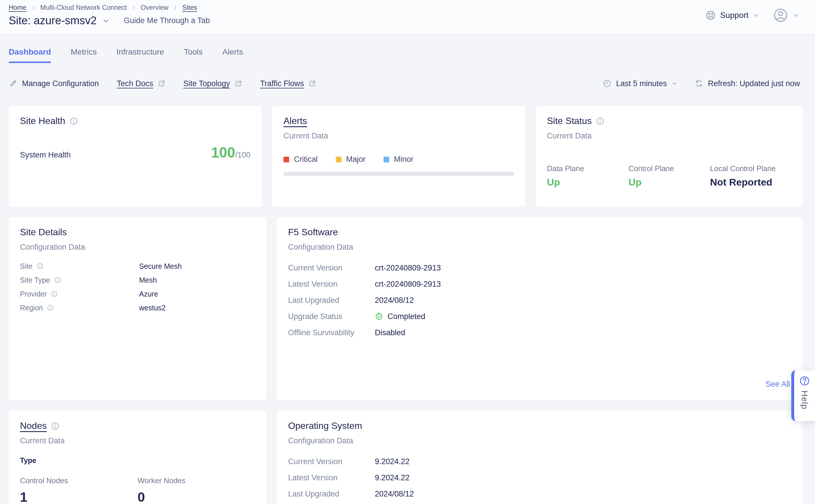 The image size is (815, 504). What do you see at coordinates (540, 333) in the screenshot?
I see `offline-survivability-row: Offline Survivability Disabled` at bounding box center [540, 333].